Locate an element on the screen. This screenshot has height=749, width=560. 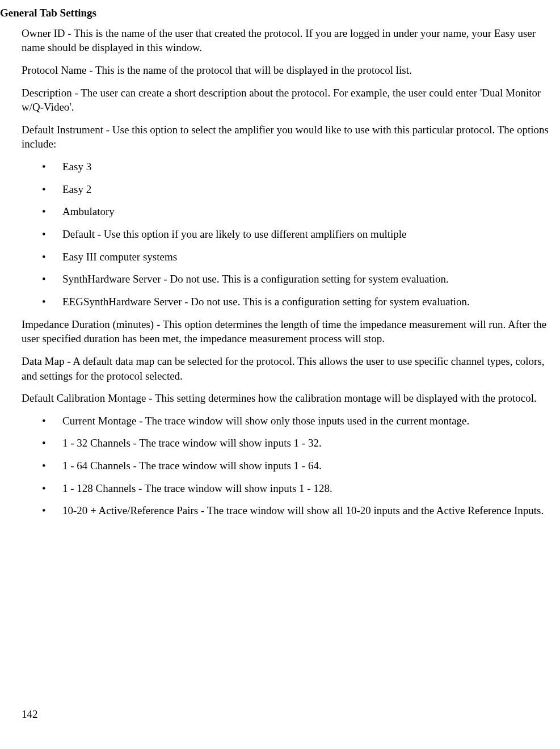
list-item: EEGSynthHardware Server - Do not use. Th… is located at coordinates (290, 302).